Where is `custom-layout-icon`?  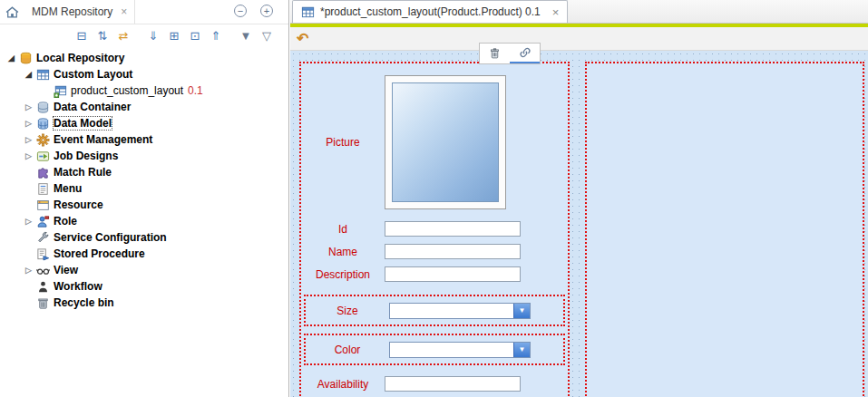
custom-layout-icon is located at coordinates (43, 74).